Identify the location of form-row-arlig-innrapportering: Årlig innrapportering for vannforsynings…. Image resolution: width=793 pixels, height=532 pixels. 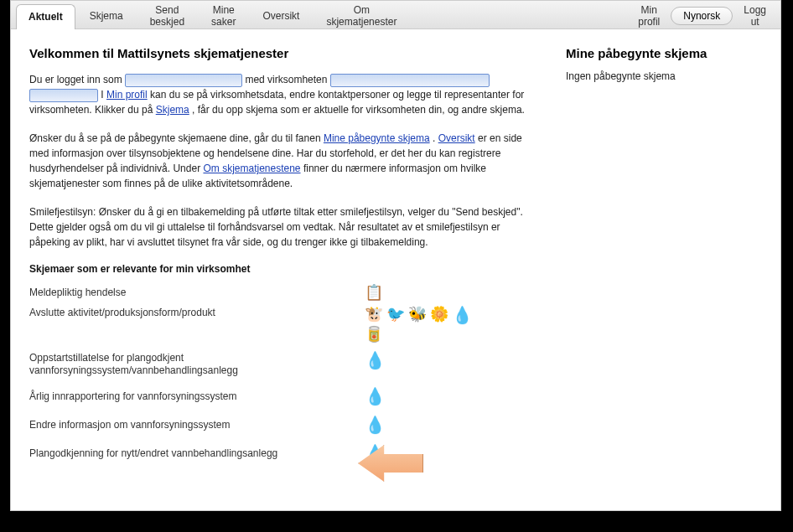
(281, 396).